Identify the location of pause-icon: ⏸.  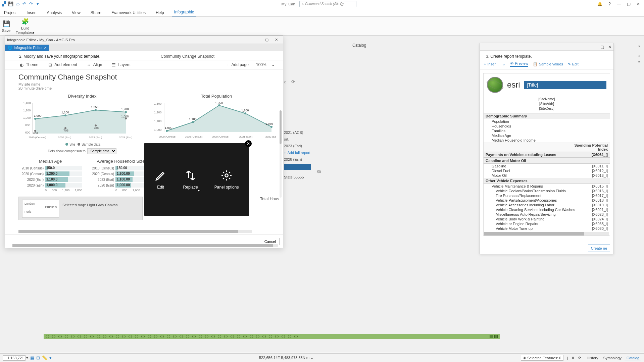
(573, 358).